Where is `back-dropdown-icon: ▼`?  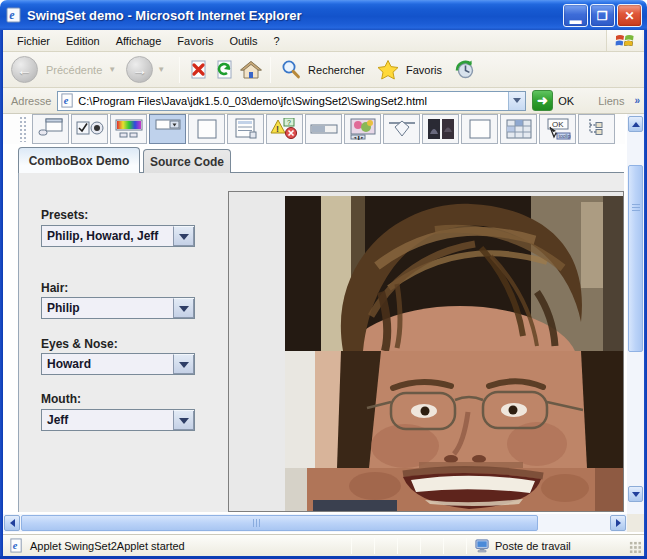
back-dropdown-icon: ▼ is located at coordinates (112, 70).